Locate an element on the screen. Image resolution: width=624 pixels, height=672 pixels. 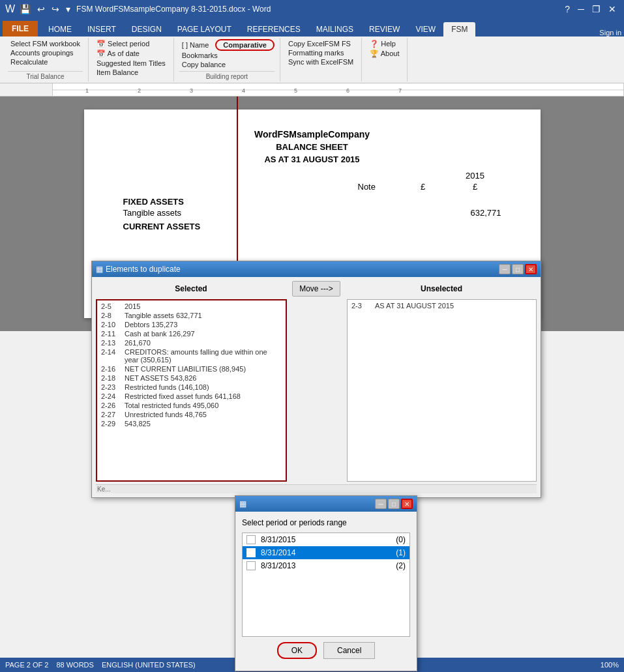
list-item: 2-24Restricted fixed asset funds 641,168 is located at coordinates (192, 396).